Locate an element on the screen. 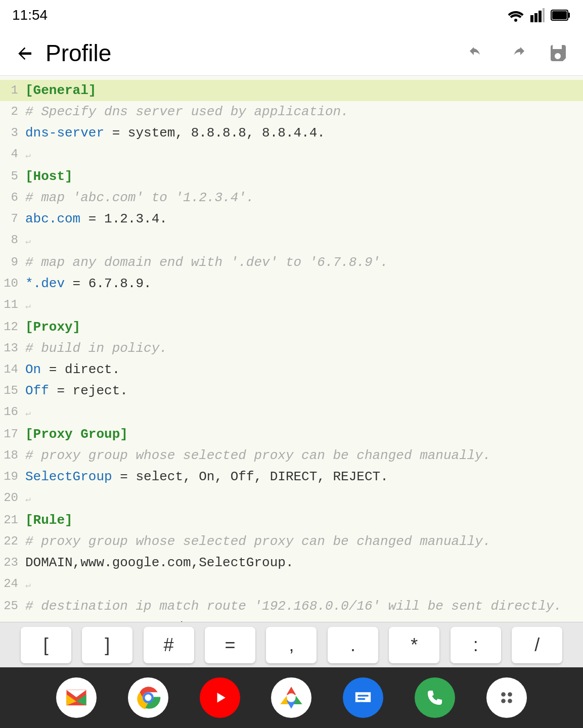 Image resolution: width=583 pixels, height=728 pixels. line-number: 6 is located at coordinates (13, 198).